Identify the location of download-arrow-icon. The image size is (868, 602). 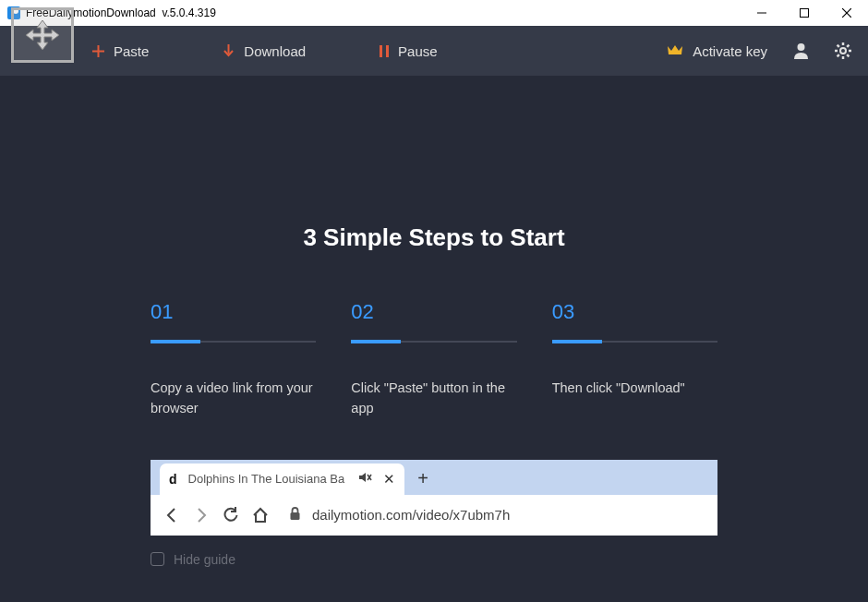
(229, 51).